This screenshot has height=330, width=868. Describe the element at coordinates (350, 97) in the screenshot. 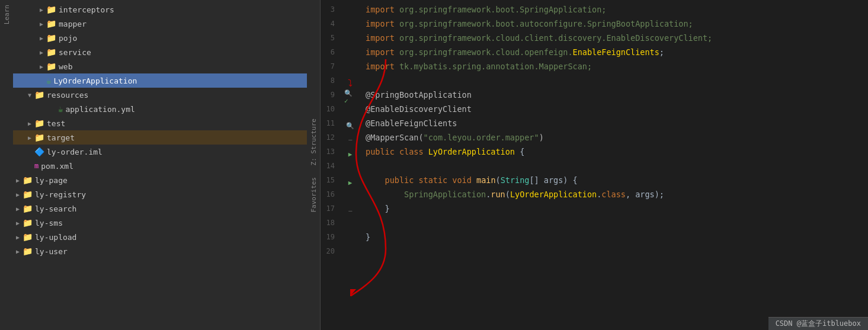

I see `gutter-9: 🔍✓` at that location.